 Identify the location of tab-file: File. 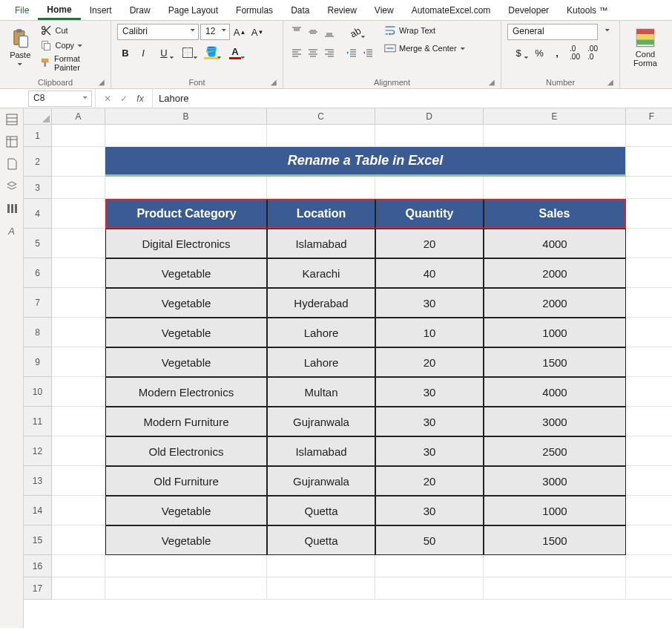
(22, 10).